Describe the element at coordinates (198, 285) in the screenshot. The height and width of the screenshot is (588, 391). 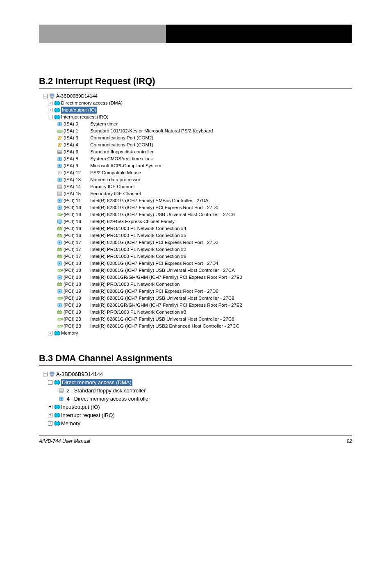
I see `tree-item: (PCI) 18 Intel(R) PRO/1000 PL Network Co…` at that location.